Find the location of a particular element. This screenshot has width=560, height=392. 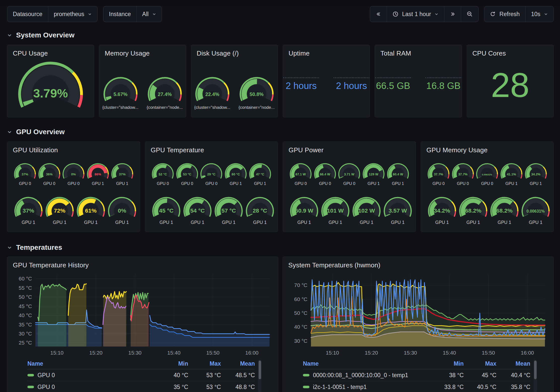

gauge: 22.4%{cluster="shadow... is located at coordinates (212, 91).